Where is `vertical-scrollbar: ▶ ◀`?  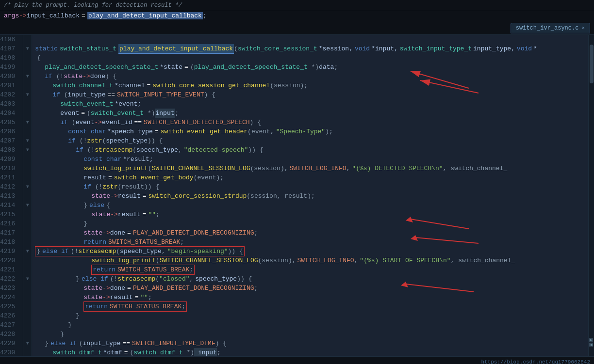
vertical-scrollbar: ▶ ◀ is located at coordinates (591, 196).